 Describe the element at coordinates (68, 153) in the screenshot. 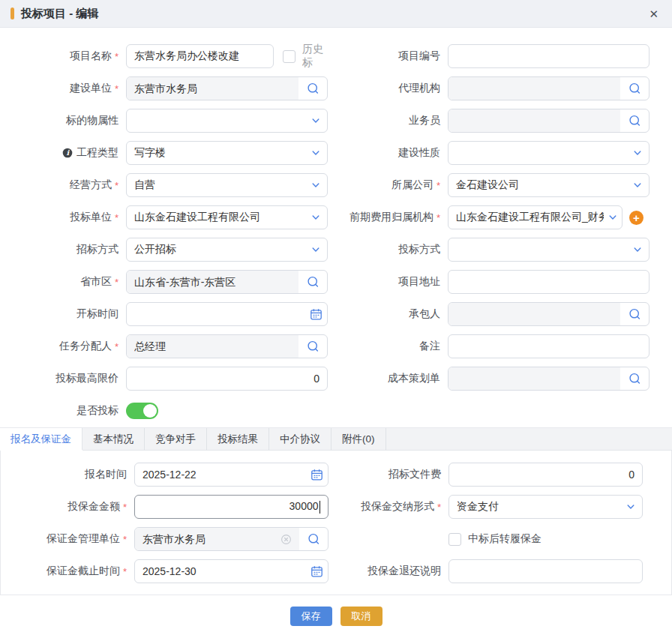

I see `info-icon: i` at that location.